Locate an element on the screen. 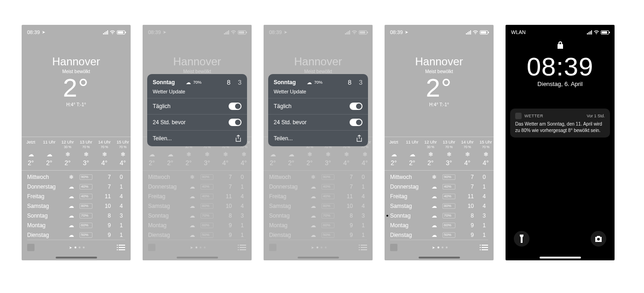 Image resolution: width=644 pixels, height=293 pixels. context-menu-popup: Sonntag ☁ 70% 8 3 Wetter Update Täglich … is located at coordinates (197, 110).